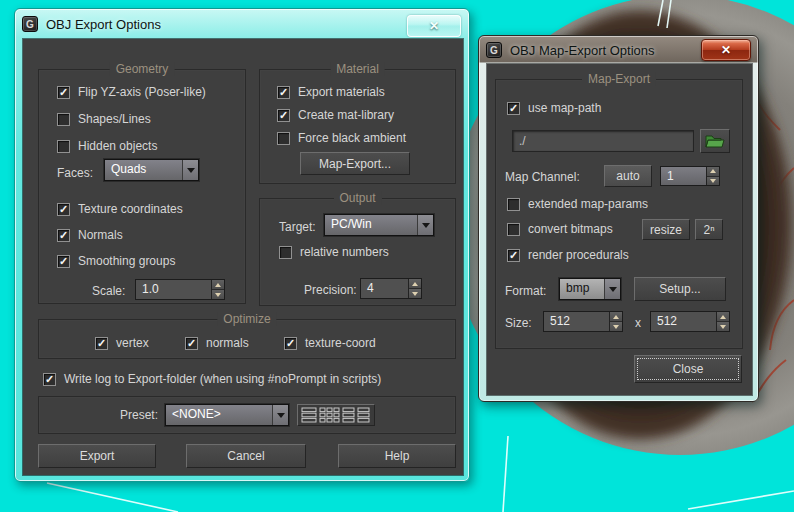 The height and width of the screenshot is (512, 794). I want to click on app-icon: G, so click(30, 24).